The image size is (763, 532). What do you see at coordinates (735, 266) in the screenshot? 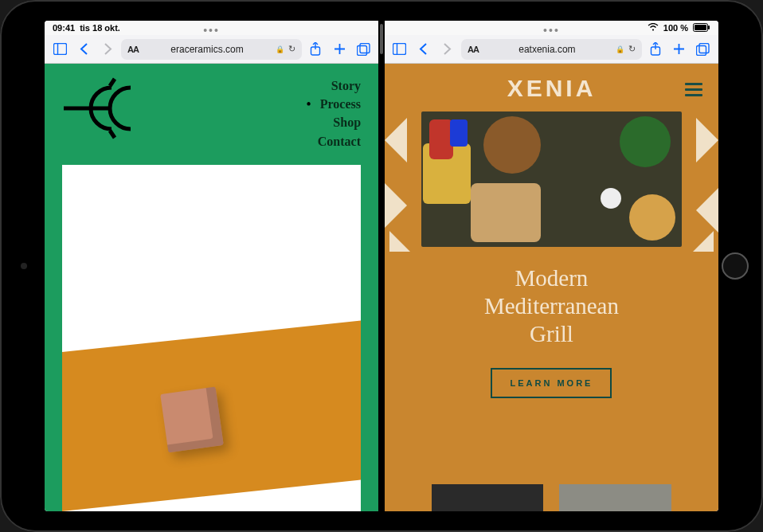
I see `home-button` at bounding box center [735, 266].